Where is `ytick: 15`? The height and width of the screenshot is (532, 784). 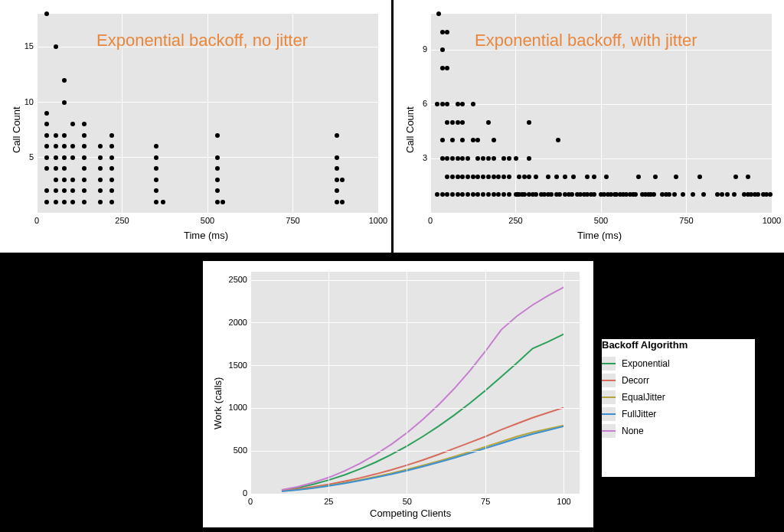
ytick: 15 is located at coordinates (22, 46).